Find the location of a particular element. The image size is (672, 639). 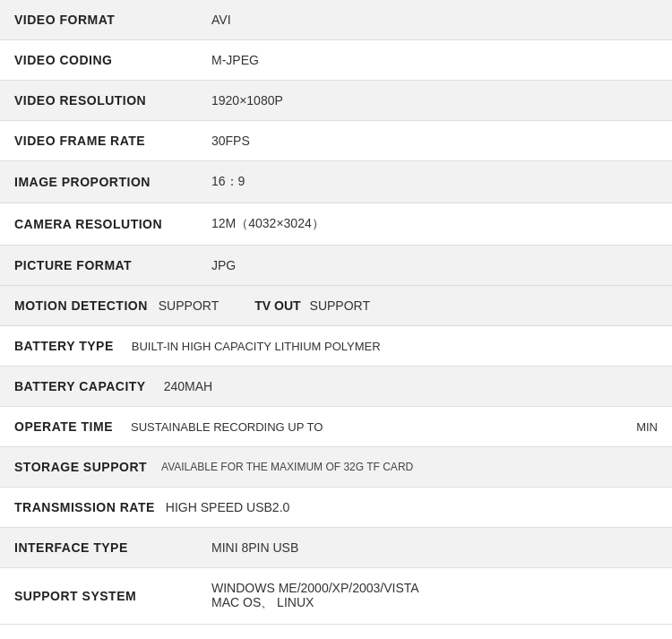

label-storage-support: STORAGE SUPPORT is located at coordinates (81, 467).